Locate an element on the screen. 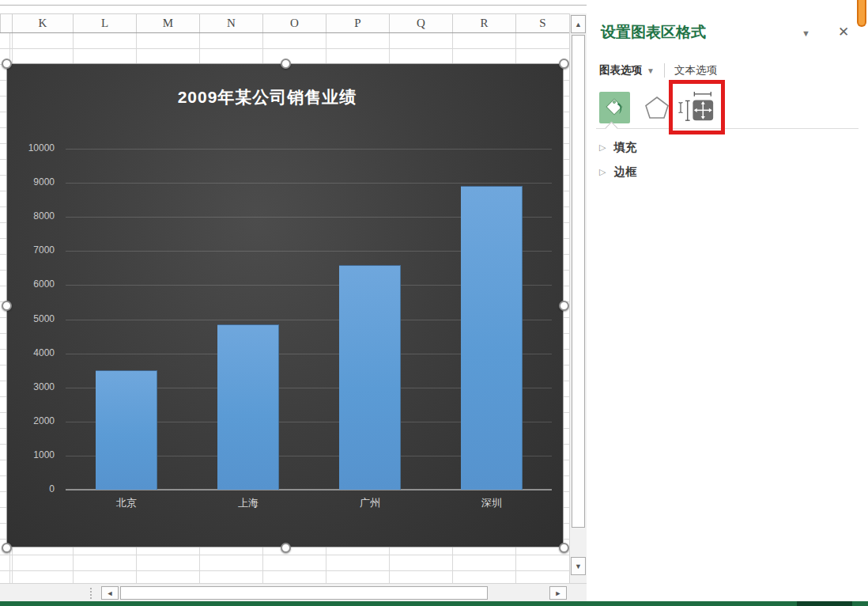  column-header-O: O is located at coordinates (294, 24).